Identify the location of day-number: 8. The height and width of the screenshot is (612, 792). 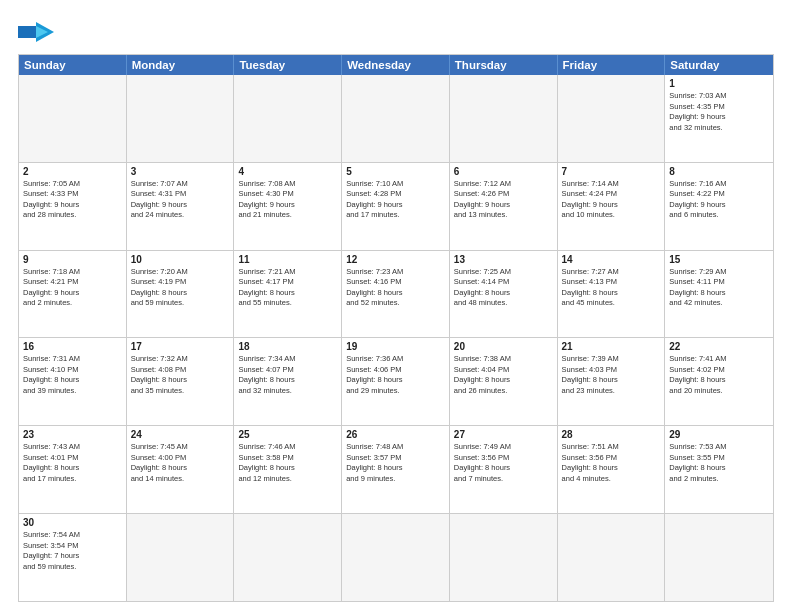
(719, 172).